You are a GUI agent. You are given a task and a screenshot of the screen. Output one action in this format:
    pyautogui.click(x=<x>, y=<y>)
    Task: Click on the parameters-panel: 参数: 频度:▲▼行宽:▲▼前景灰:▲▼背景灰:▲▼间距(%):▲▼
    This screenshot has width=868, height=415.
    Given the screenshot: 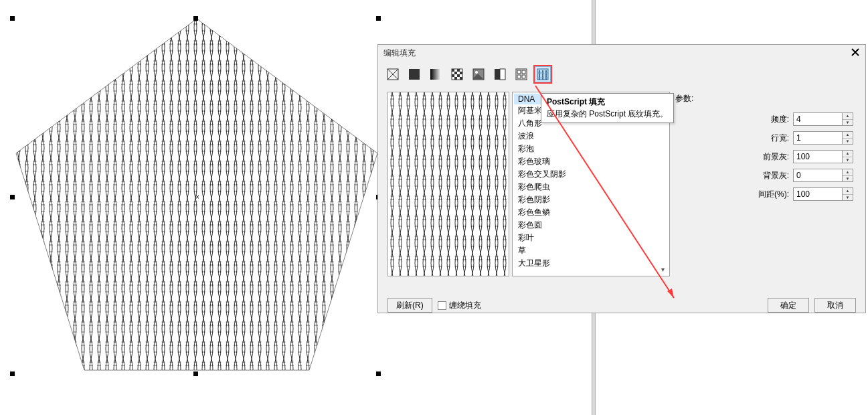 What is the action you would take?
    pyautogui.click(x=764, y=191)
    